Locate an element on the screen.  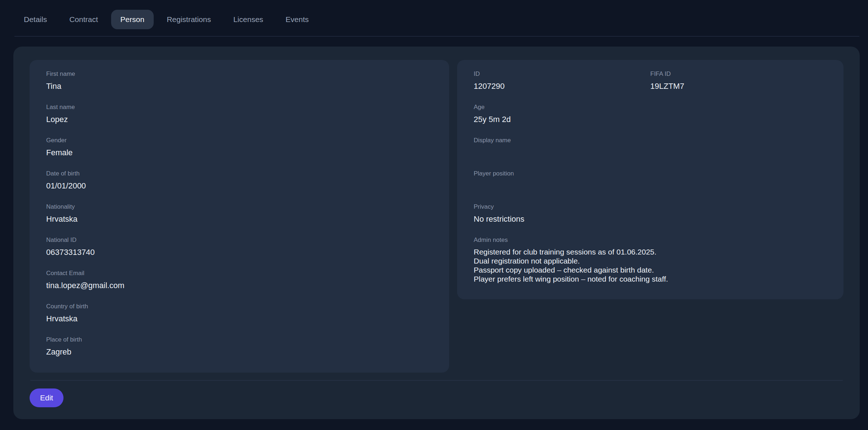
field-value: Lopez is located at coordinates (240, 120).